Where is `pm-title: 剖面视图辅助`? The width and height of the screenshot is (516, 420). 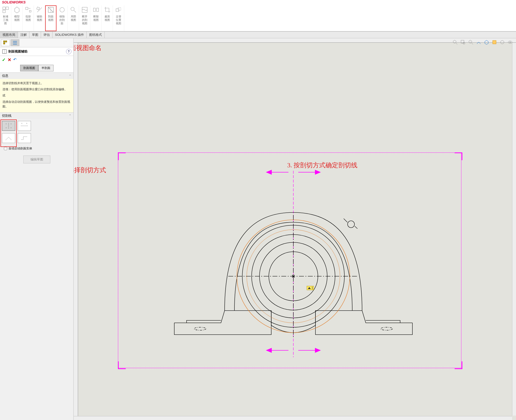
pm-title: 剖面视图辅助 is located at coordinates (37, 52).